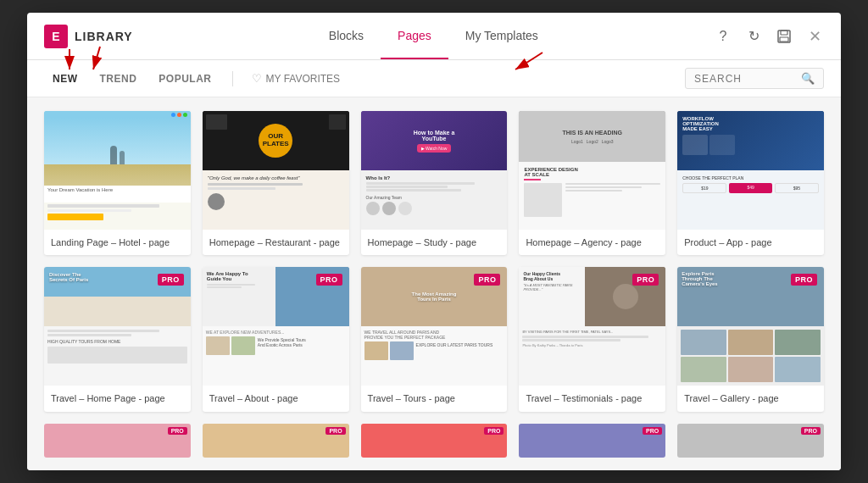 The image size is (868, 483). Describe the element at coordinates (297, 78) in the screenshot. I see `filter-favorites: ♡ MY FAVORITES` at that location.